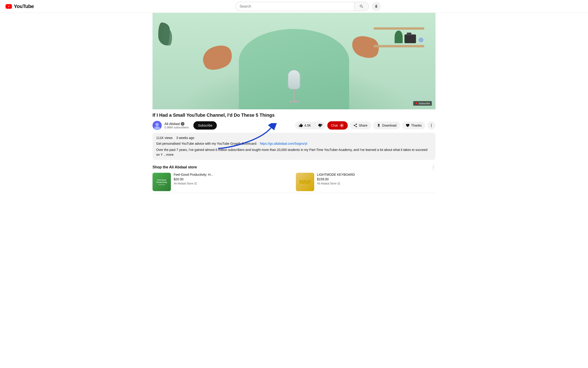 The width and height of the screenshot is (588, 368). What do you see at coordinates (193, 179) in the screenshot?
I see `shop-item-price: $20.00` at bounding box center [193, 179].